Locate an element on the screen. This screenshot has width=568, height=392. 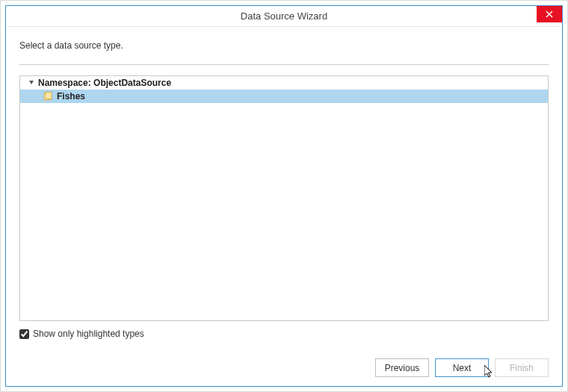
finish-button: Finish is located at coordinates (522, 367).